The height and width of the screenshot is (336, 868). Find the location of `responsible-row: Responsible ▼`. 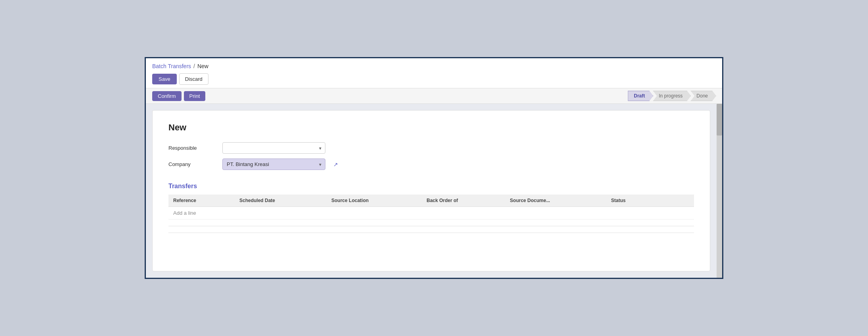

responsible-row: Responsible ▼ is located at coordinates (431, 148).